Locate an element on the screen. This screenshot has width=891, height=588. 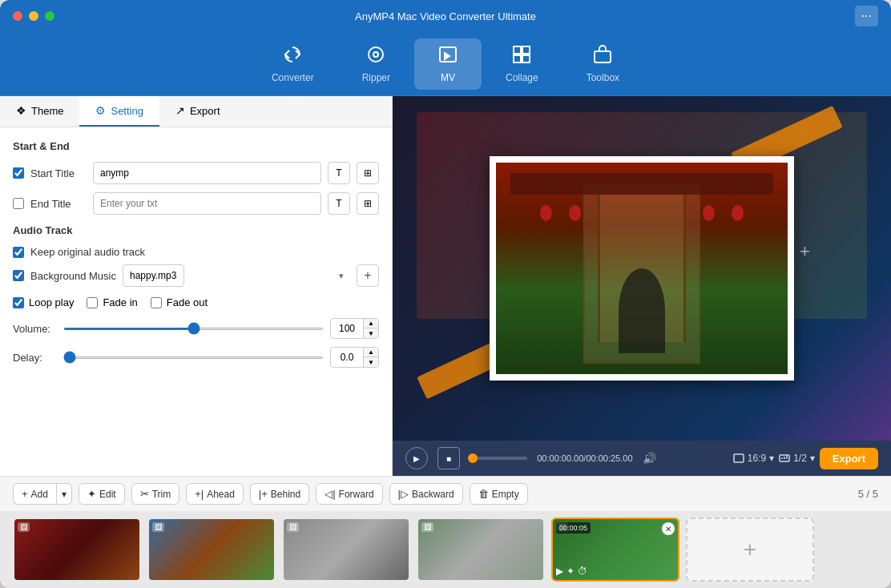
nav-ripper: Ripper is located at coordinates (377, 64).